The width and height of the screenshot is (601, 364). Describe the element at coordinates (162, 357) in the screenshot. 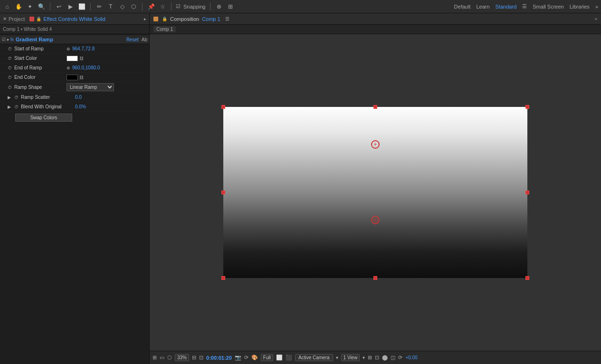

I see `preview-monitor-icon: ▭` at that location.